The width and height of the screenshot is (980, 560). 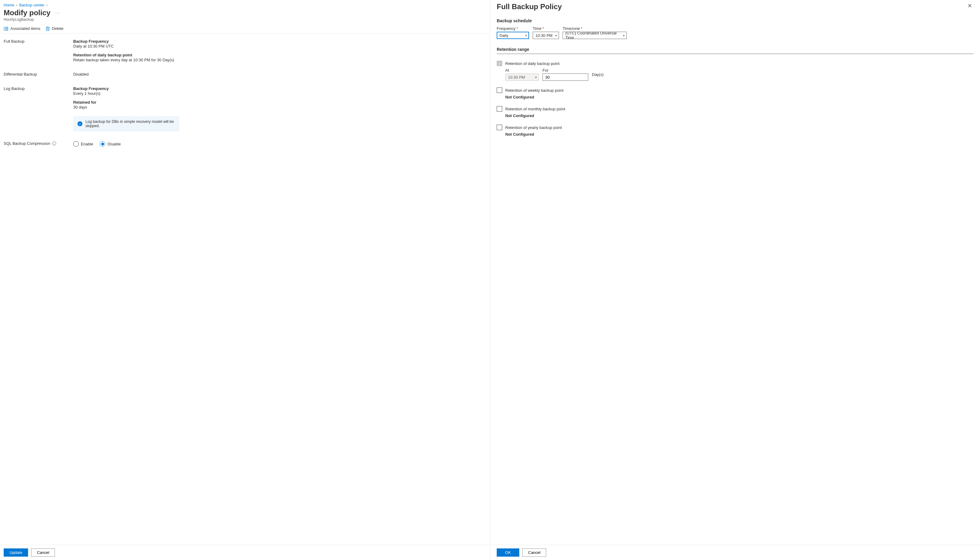 I want to click on info-icon: i, so click(x=80, y=124).